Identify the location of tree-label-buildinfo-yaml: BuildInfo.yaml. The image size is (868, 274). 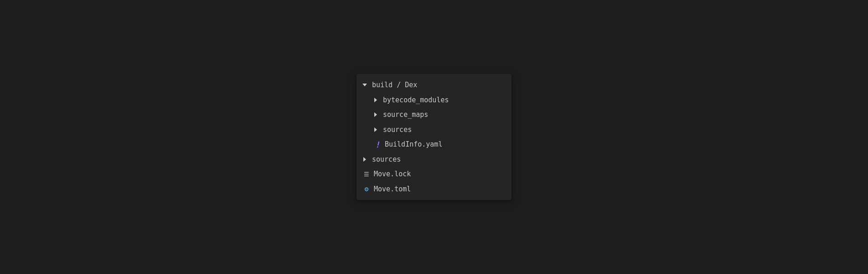
(413, 144).